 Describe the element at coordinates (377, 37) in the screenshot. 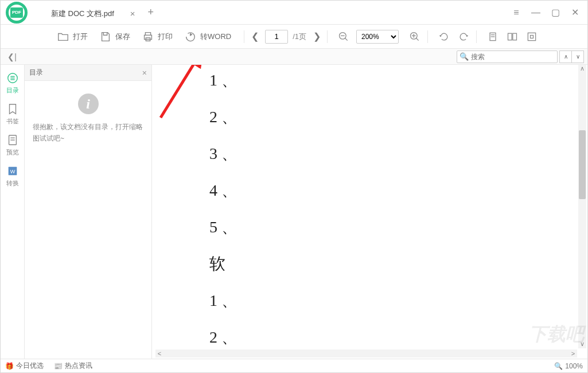

I see `zoom-select: 200%` at that location.